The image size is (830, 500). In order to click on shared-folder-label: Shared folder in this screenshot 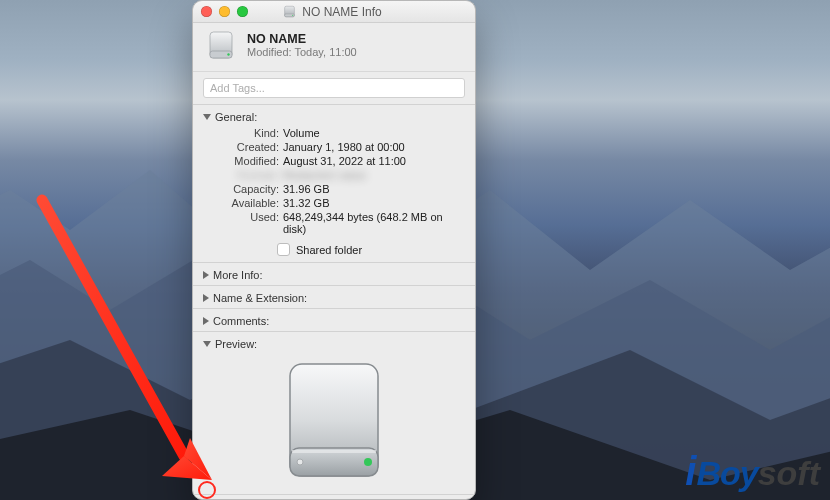, I will do `click(329, 250)`.